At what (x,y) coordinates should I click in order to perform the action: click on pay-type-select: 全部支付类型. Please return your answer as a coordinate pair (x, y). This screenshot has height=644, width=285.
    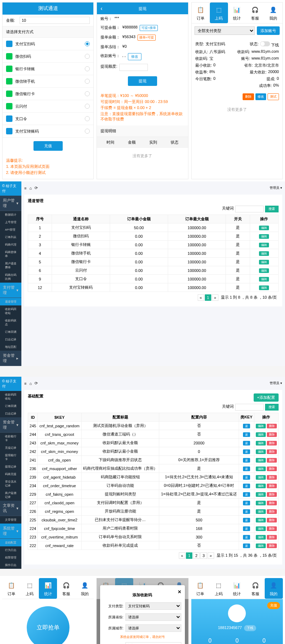
    Looking at the image, I should click on (224, 31).